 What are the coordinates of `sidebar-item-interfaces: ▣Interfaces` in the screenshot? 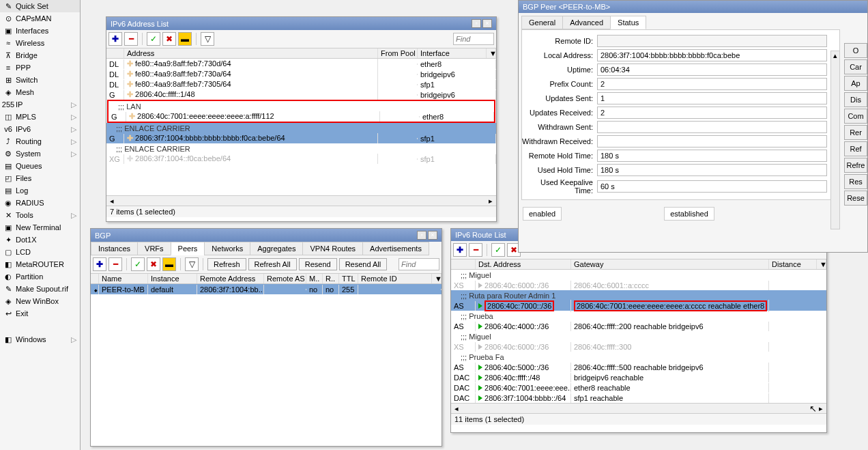 It's located at (40, 31).